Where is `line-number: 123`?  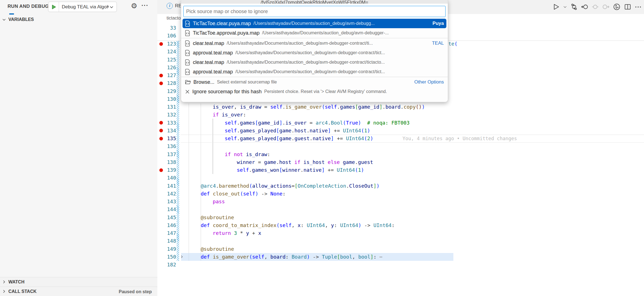 line-number: 123 is located at coordinates (167, 44).